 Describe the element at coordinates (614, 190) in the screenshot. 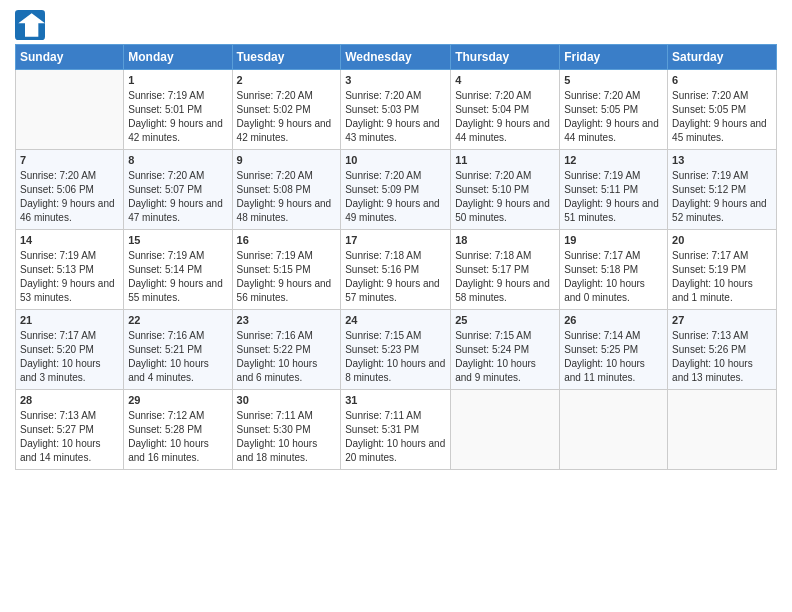

I see `calendar-cell: 12 Sunrise: 7:19 AM Sunset: 5:11 PM Dayl…` at that location.